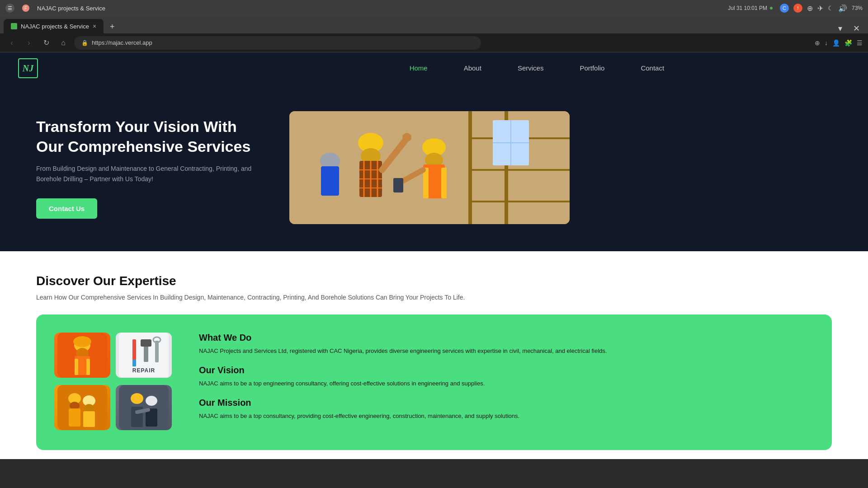  Describe the element at coordinates (419, 68) in the screenshot. I see `nav-link-home: Home` at that location.